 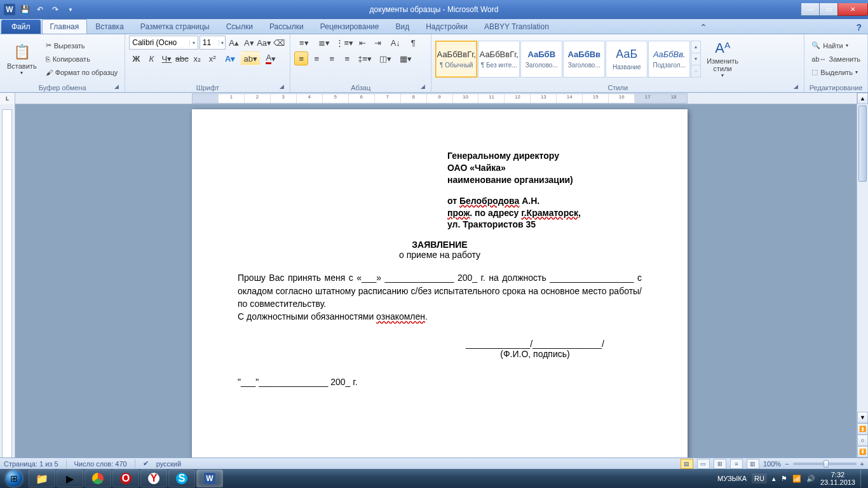 I want to click on superscript-button: x², so click(x=212, y=58).